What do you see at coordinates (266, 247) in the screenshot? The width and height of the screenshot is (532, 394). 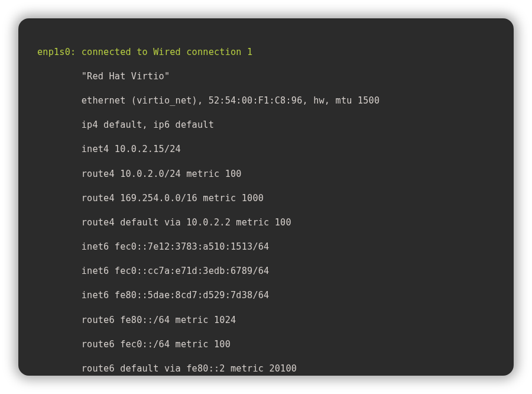 I see `iface-line: inet6 fec0::7e12:3783:a510:1513/64` at bounding box center [266, 247].